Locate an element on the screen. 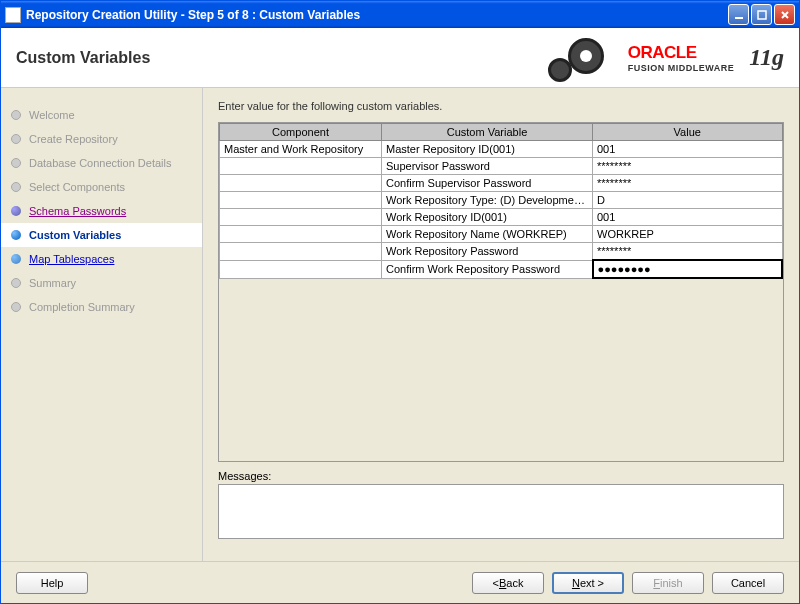 The width and height of the screenshot is (800, 604). table-row: Supervisor Password******** is located at coordinates (502, 166).